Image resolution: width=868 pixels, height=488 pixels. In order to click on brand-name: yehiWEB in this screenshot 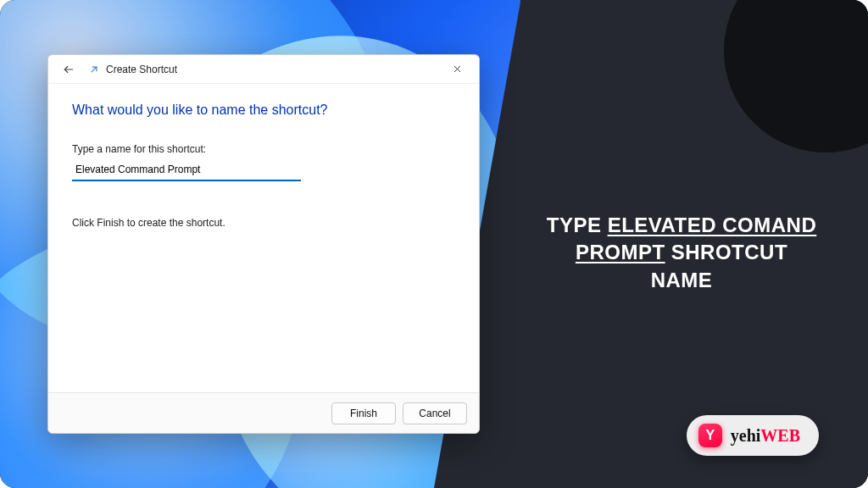, I will do `click(765, 435)`.